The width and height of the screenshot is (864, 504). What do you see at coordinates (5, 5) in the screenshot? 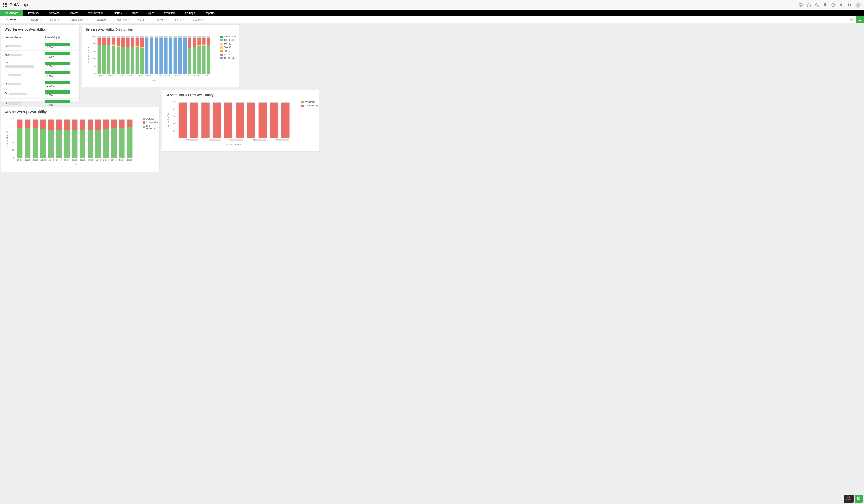
I see `apps-grid-icon` at bounding box center [5, 5].